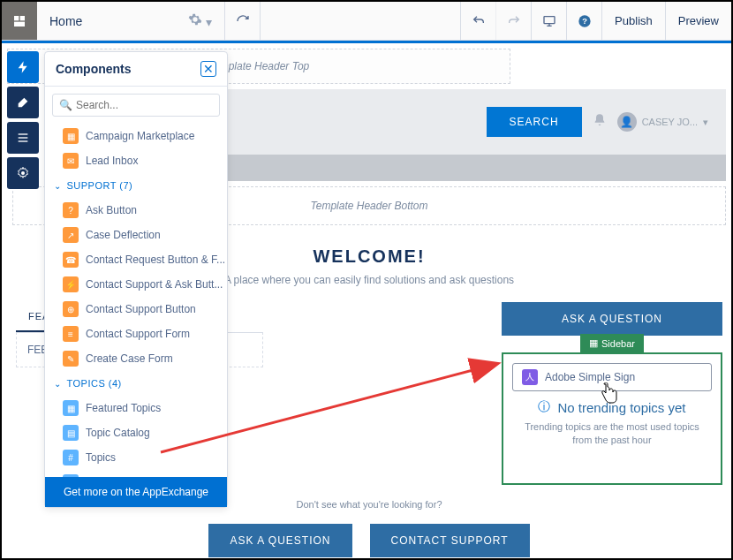 This screenshot has width=733, height=560. What do you see at coordinates (136, 136) in the screenshot?
I see `component-item: ▦Campaign Marketplace` at bounding box center [136, 136].